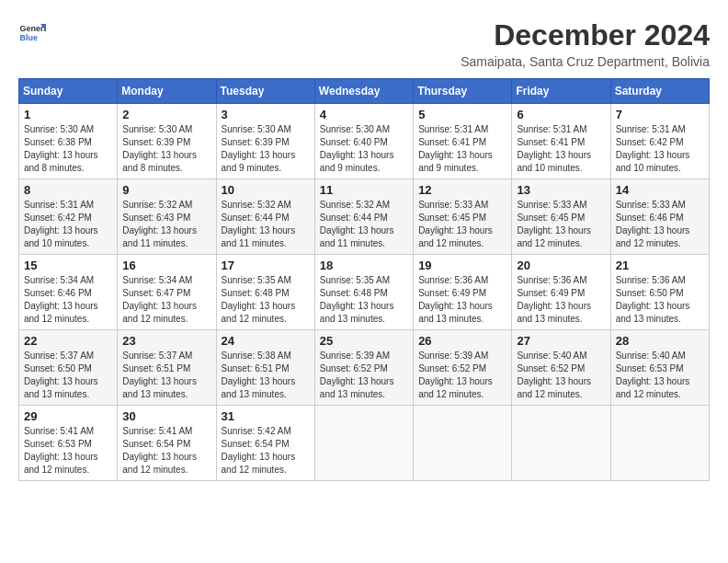 The height and width of the screenshot is (563, 728). I want to click on table-row: 12 Sunrise: 5:33 AM Sunset: 6:45 PM Dayl…, so click(463, 217).